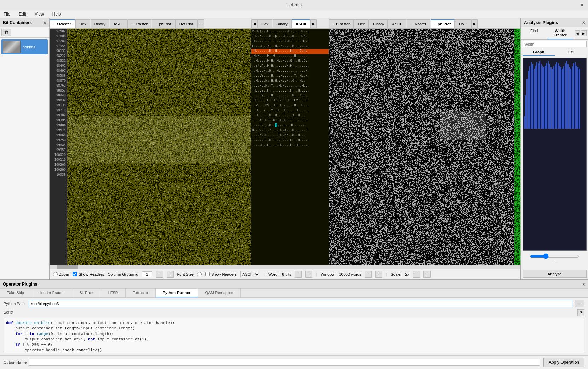 This screenshot has width=588, height=369. Describe the element at coordinates (534, 33) in the screenshot. I see `tab-find: Find` at that location.